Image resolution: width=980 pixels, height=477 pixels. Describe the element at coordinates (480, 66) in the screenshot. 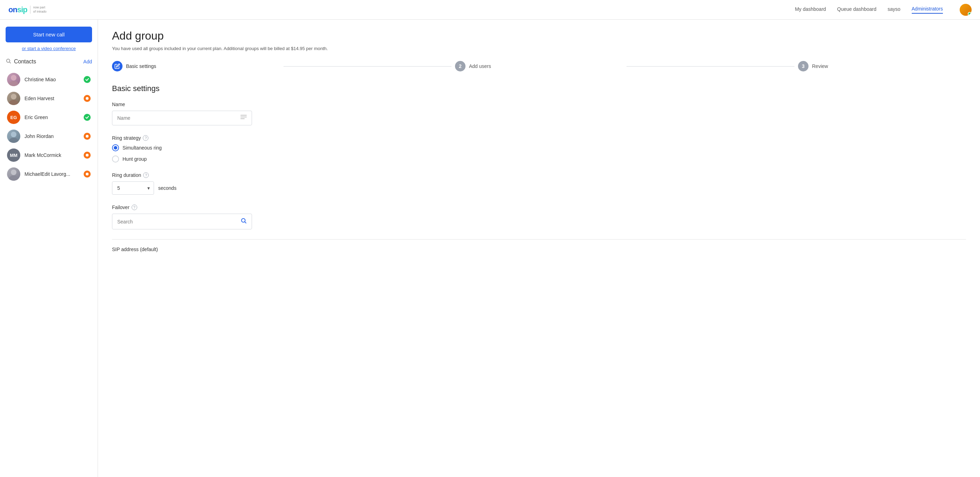

I see `step-2-label: Add users` at that location.